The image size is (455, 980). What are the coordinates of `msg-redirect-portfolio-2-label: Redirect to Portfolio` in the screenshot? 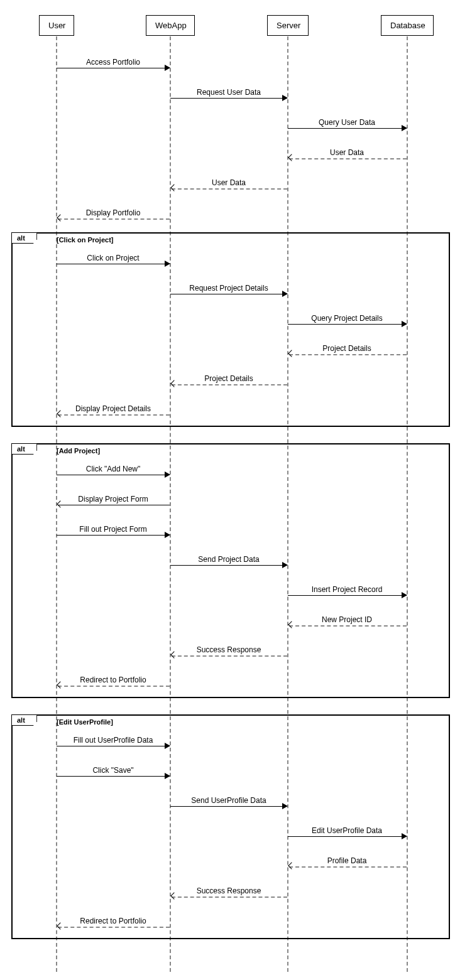 It's located at (113, 921).